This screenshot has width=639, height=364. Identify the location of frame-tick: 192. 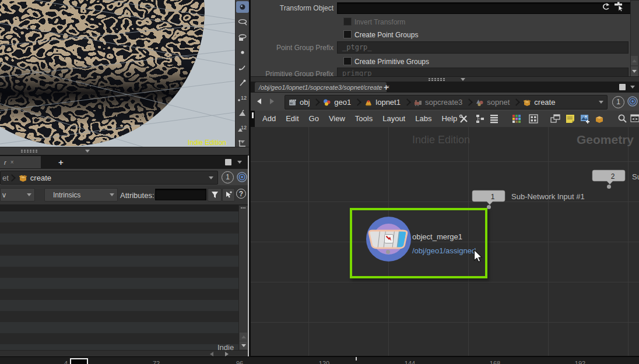
(580, 362).